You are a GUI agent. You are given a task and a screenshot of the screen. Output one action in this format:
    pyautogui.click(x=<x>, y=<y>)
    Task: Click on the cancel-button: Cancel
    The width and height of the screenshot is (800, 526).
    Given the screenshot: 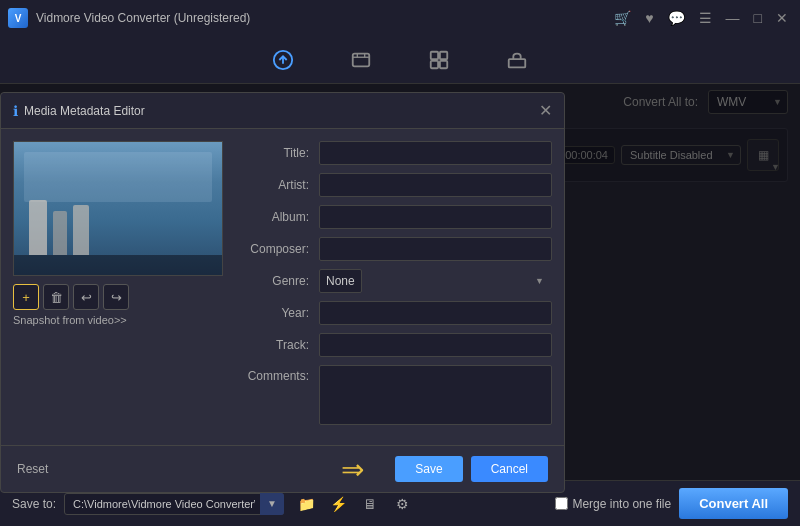 What is the action you would take?
    pyautogui.click(x=510, y=469)
    